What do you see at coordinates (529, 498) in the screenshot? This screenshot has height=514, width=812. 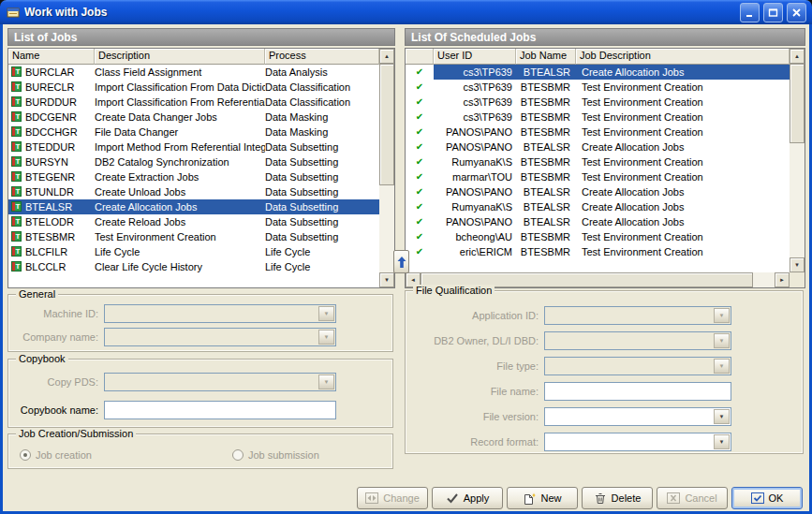 I see `new-icon` at bounding box center [529, 498].